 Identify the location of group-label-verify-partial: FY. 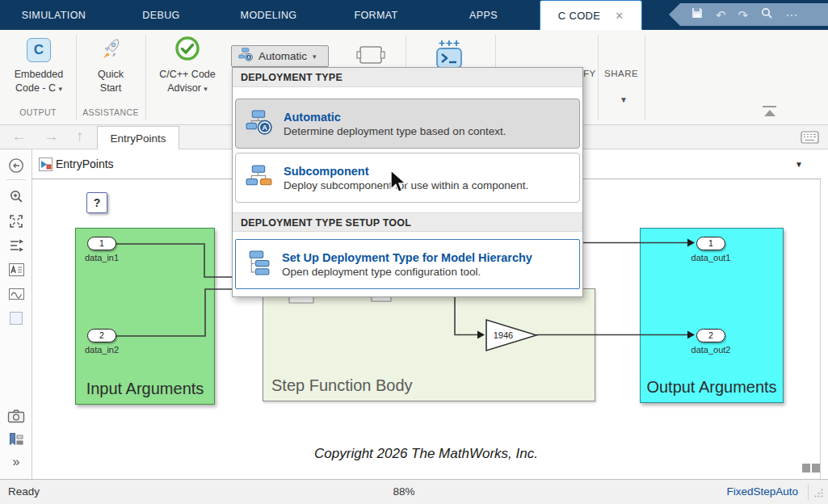
(590, 74).